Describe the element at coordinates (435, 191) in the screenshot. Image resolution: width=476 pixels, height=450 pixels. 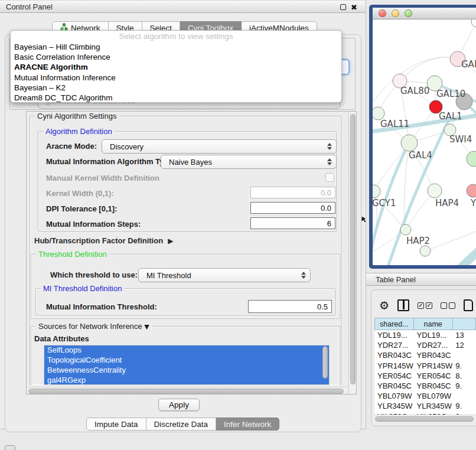
I see `node-hap4` at that location.